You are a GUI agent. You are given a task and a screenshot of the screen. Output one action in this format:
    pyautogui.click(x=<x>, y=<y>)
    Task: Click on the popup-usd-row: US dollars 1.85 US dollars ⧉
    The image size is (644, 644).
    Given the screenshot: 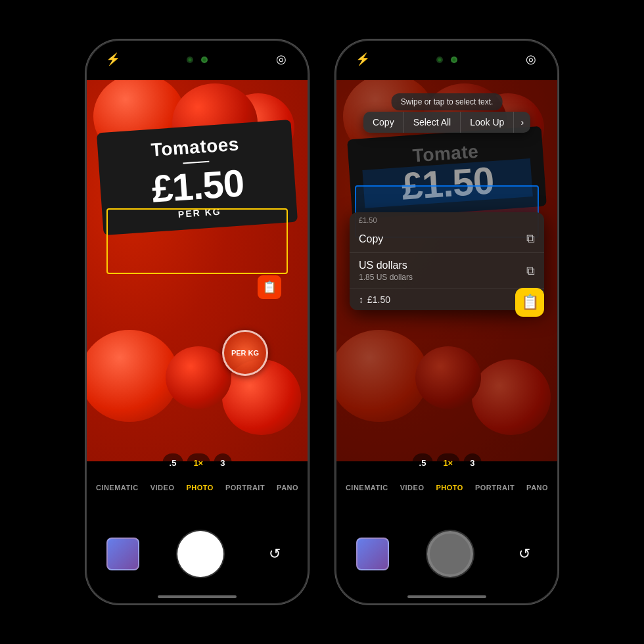 What is the action you would take?
    pyautogui.click(x=447, y=271)
    